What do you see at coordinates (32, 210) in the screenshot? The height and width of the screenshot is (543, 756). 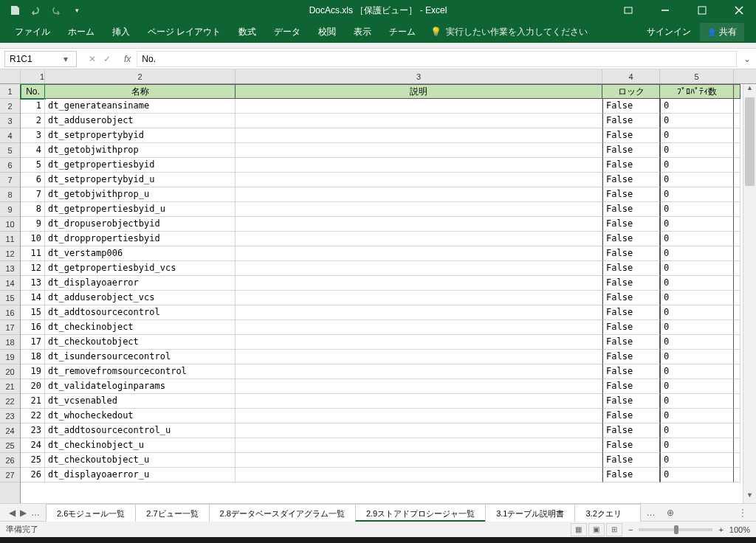 I see `cell: 8` at bounding box center [32, 210].